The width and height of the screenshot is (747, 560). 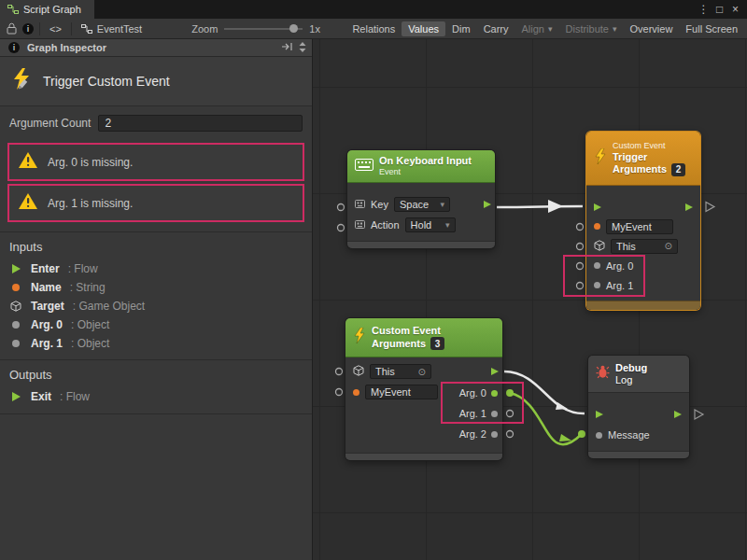 I want to click on wire-arg0-to-message, so click(x=545, y=418).